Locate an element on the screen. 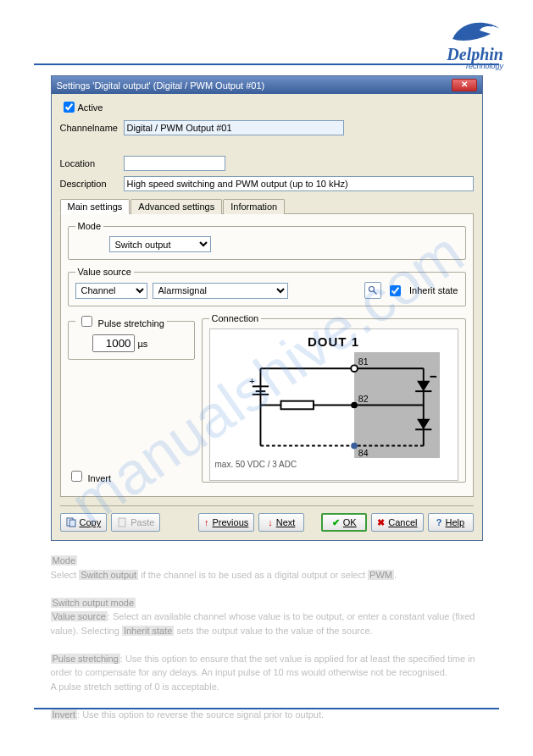 Image resolution: width=533 pixels, height=756 pixels. close-button: ✕ is located at coordinates (464, 85).